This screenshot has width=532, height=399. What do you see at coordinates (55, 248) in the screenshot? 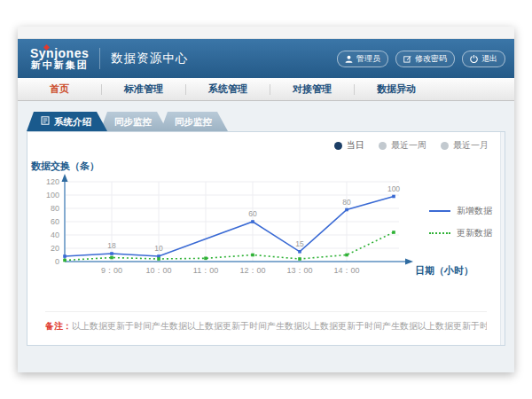
I see `svg-text: 20` at bounding box center [55, 248].